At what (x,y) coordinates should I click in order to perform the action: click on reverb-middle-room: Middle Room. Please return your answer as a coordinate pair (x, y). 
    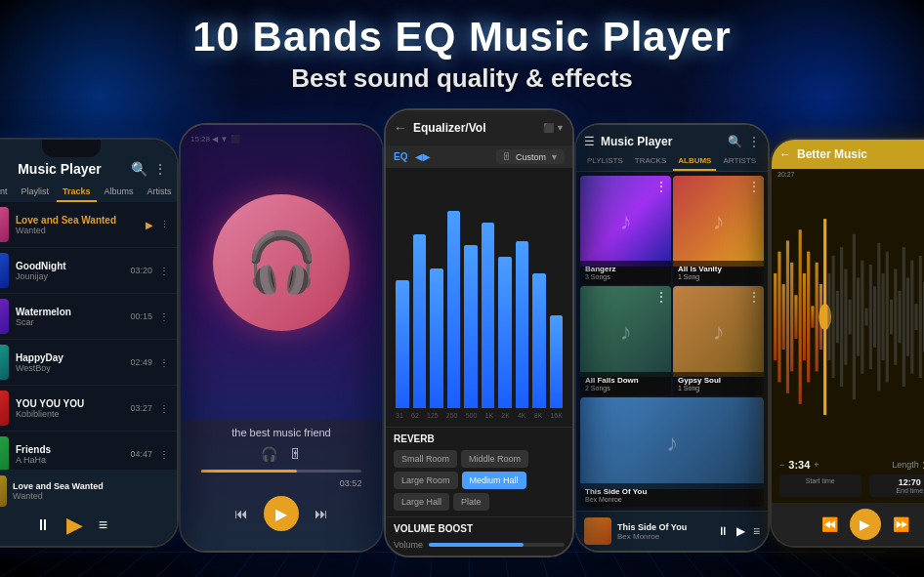
    Looking at the image, I should click on (494, 459).